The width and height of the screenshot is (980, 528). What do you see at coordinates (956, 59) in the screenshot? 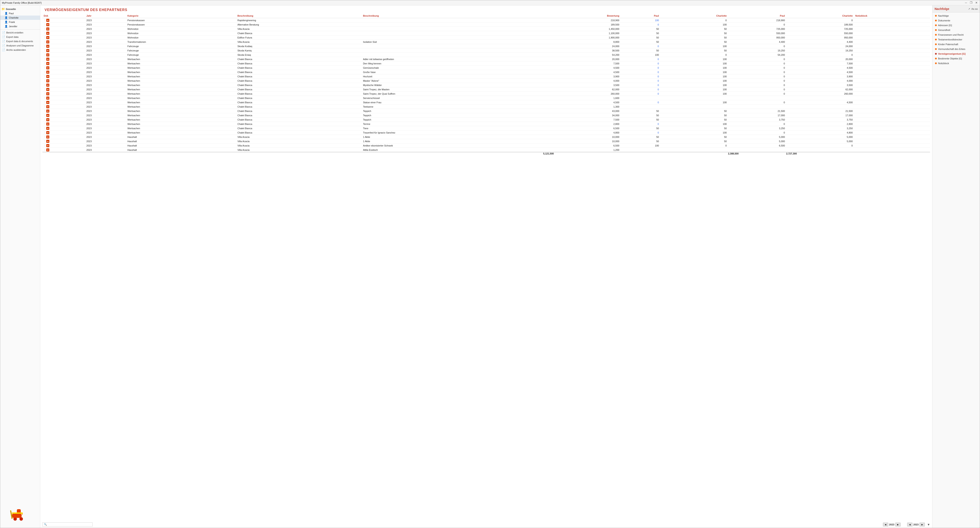
I see `right-nav-item-bestimmte-objekte--g-: Bestimmte Objekte [G]` at bounding box center [956, 59].